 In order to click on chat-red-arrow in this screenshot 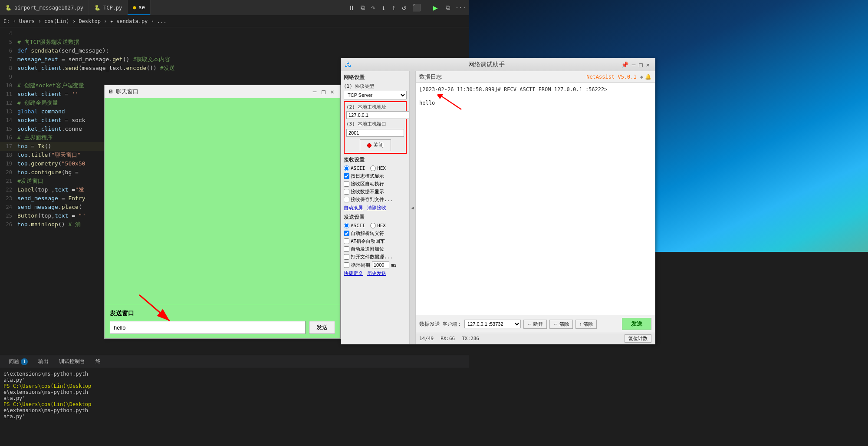, I will do `click(157, 308)`.